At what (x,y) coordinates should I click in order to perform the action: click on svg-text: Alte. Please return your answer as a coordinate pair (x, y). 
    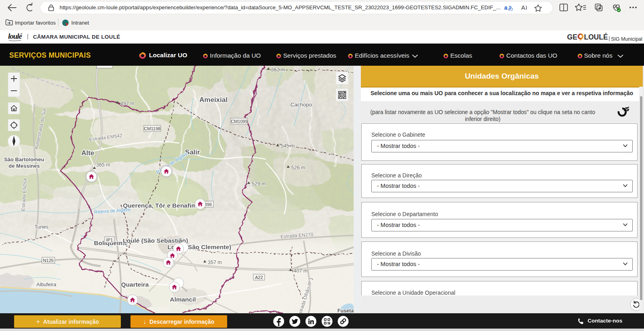
    Looking at the image, I should click on (88, 153).